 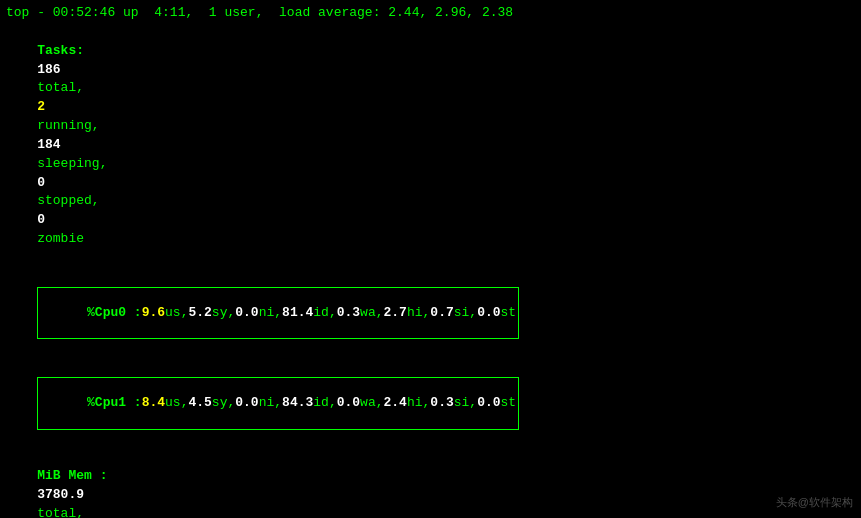 What do you see at coordinates (324, 312) in the screenshot?
I see `cpu0-id-label: id,` at bounding box center [324, 312].